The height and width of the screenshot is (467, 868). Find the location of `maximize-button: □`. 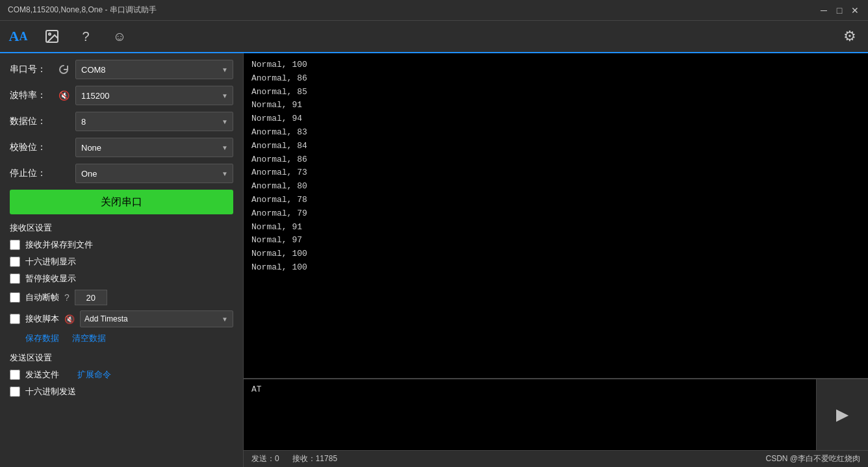

maximize-button: □ is located at coordinates (839, 10).